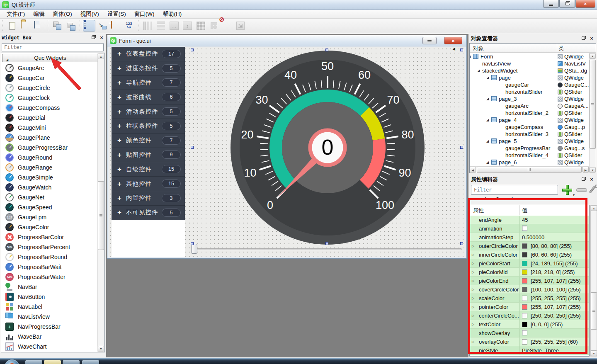 The image size is (597, 364). I want to click on menu-item-4: 设置(S), so click(117, 14).